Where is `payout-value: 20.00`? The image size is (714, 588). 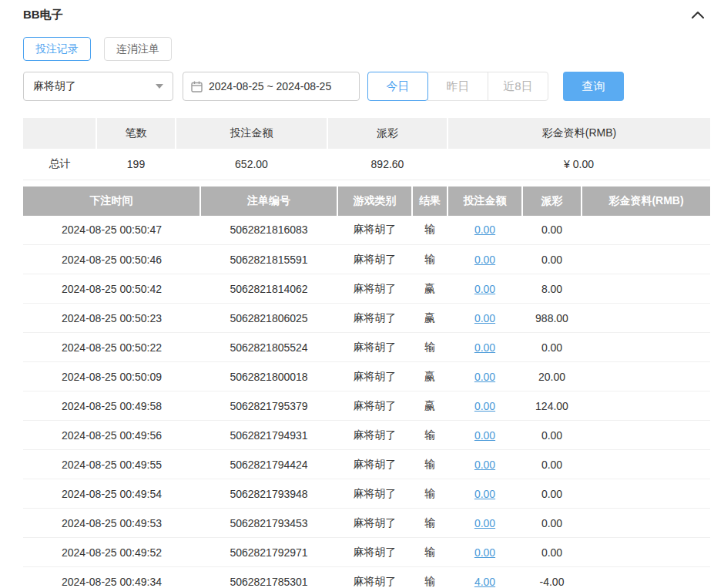
payout-value: 20.00 is located at coordinates (551, 377).